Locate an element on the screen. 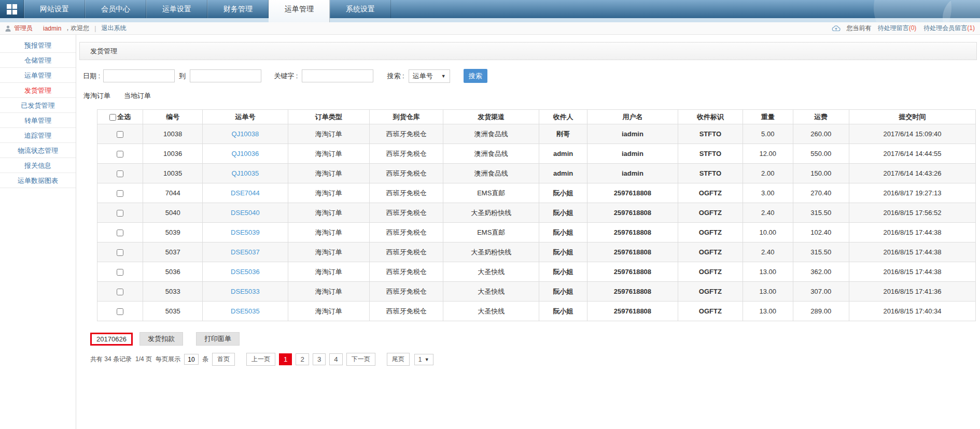 The width and height of the screenshot is (980, 429). select-all-checkbox is located at coordinates (113, 117).